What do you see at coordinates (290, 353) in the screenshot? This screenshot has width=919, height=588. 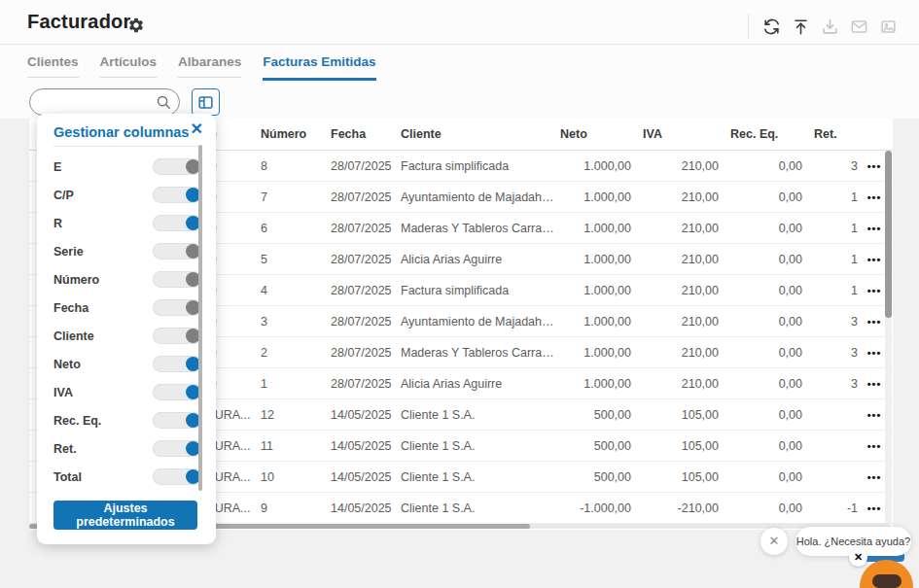 I see `cell-numero: 2` at bounding box center [290, 353].